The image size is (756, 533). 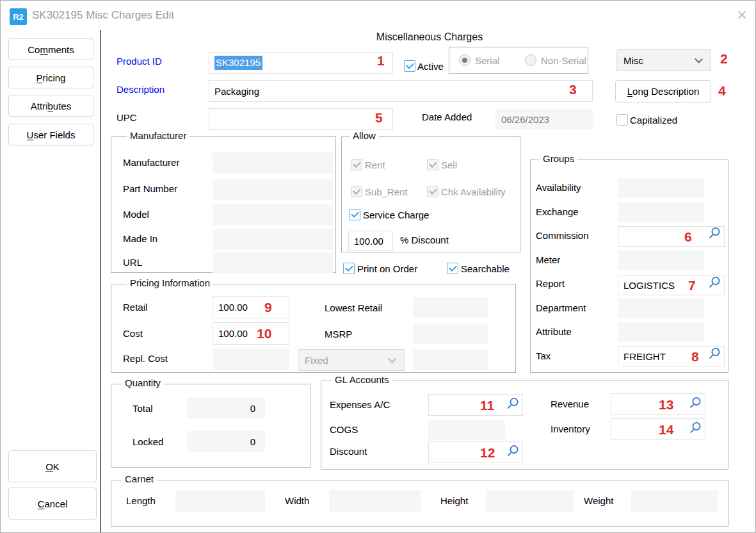 What do you see at coordinates (742, 15) in the screenshot?
I see `close-icon: ✕` at bounding box center [742, 15].